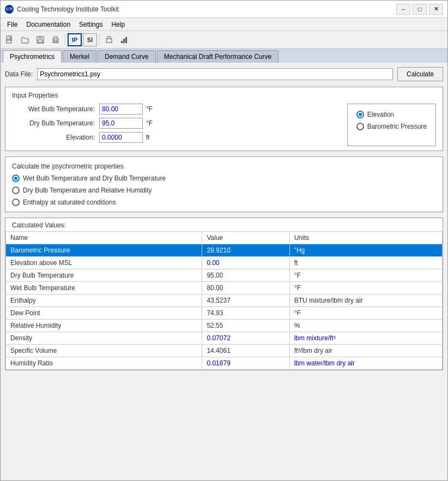  What do you see at coordinates (109, 40) in the screenshot?
I see `print2-icon` at bounding box center [109, 40].